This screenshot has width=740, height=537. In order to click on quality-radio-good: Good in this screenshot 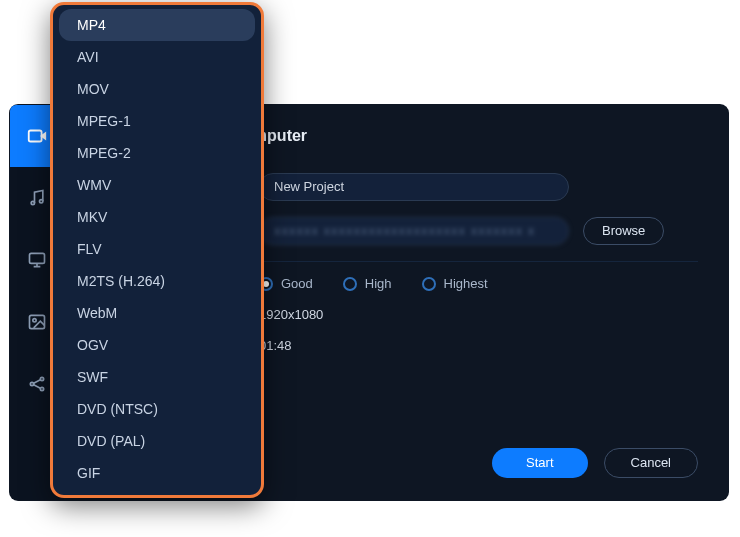, I will do `click(286, 284)`.